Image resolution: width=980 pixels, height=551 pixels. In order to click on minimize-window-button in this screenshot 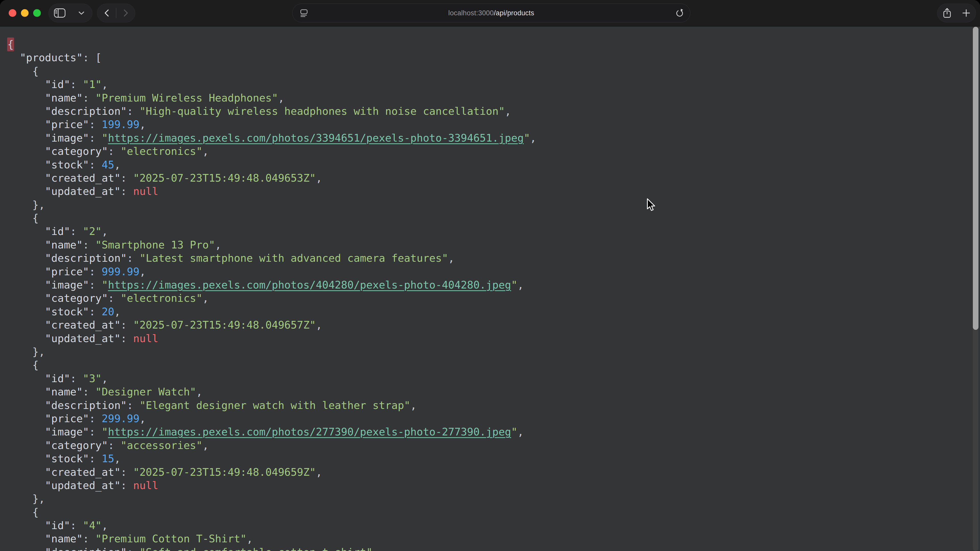, I will do `click(25, 13)`.